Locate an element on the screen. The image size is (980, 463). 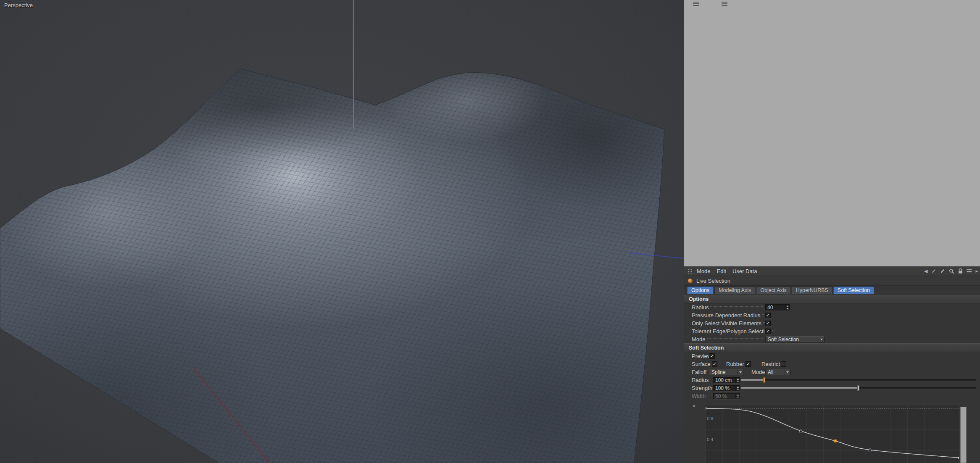
panel-drag-handle-icon is located at coordinates (690, 271).